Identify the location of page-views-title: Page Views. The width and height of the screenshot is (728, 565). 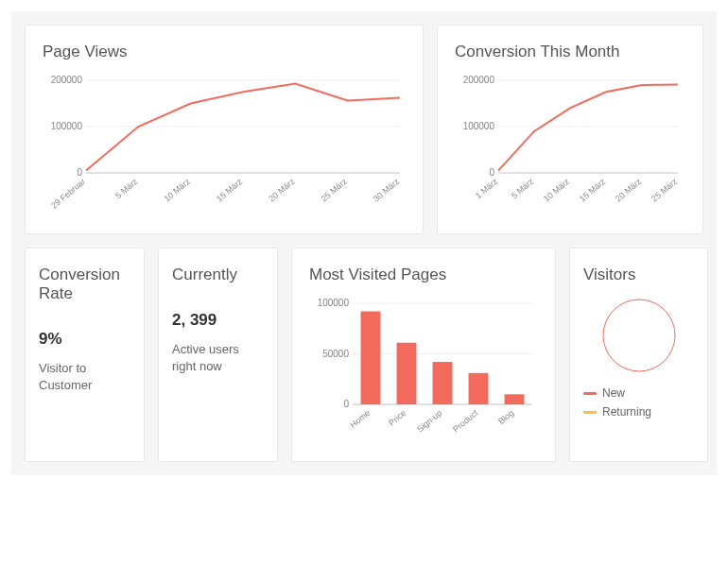
(224, 52).